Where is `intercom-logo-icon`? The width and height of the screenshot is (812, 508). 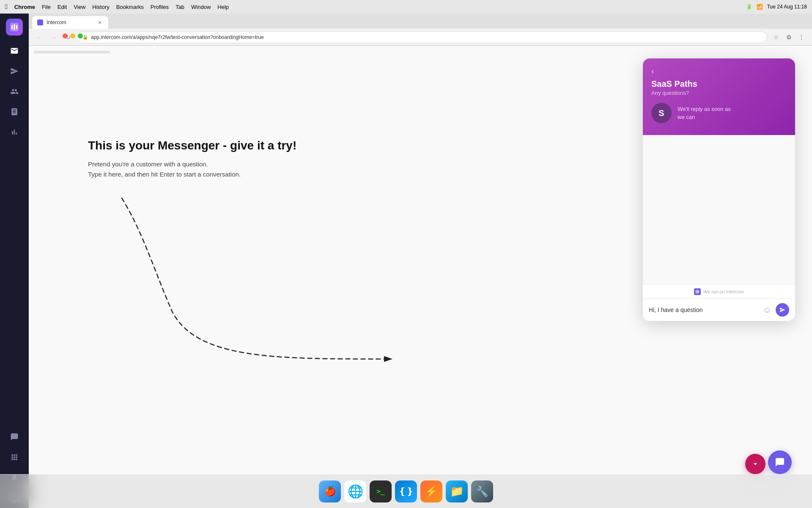
intercom-logo-icon is located at coordinates (14, 27).